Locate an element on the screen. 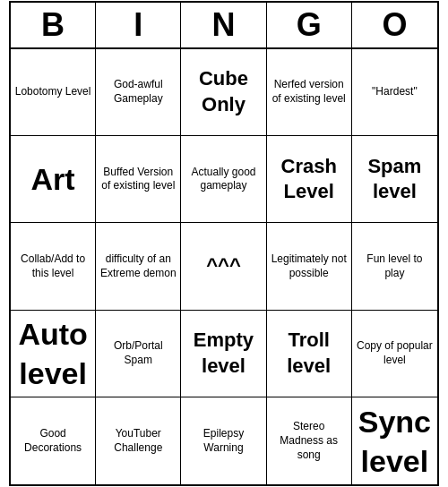 The height and width of the screenshot is (487, 448). bingo-cell: Sync level is located at coordinates (394, 440).